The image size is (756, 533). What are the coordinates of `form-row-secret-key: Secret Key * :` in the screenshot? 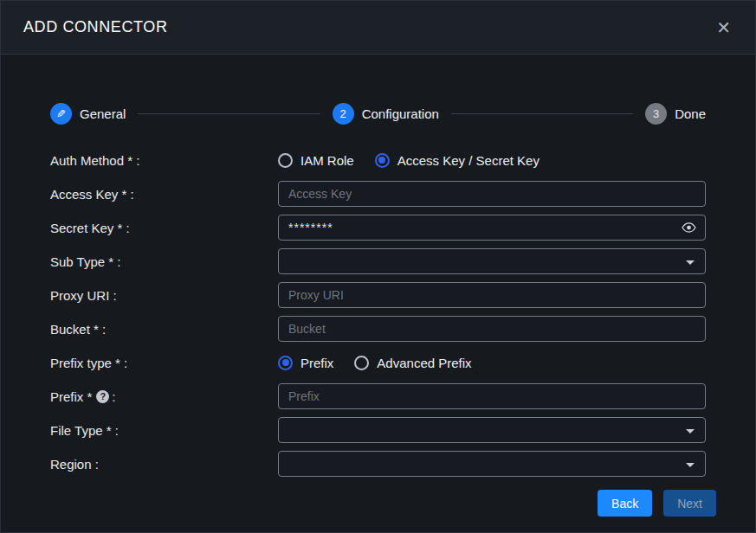 It's located at (378, 228).